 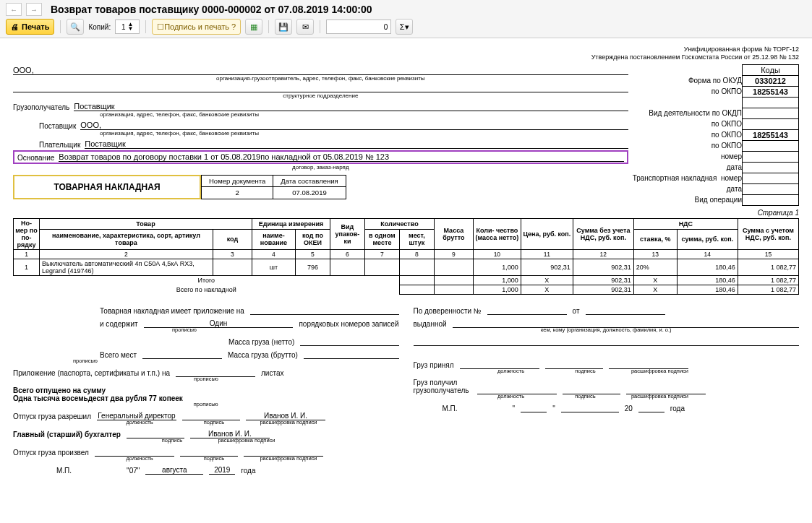 I want to click on col-sumbez: Сумма без учета НДС, руб. коп., so click(x=603, y=234).